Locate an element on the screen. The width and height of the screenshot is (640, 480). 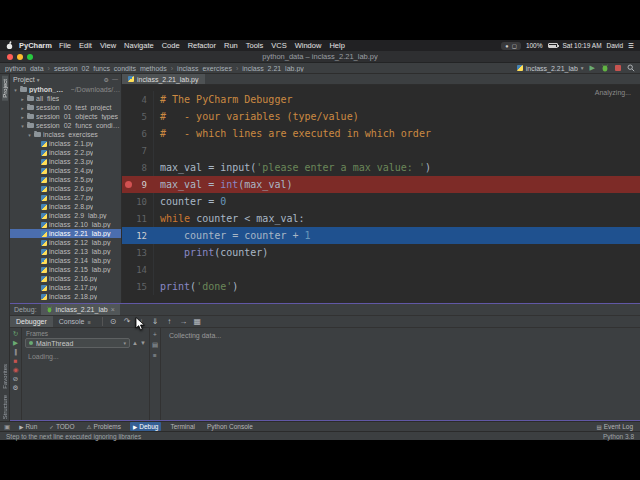
close-icon: × is located at coordinates (113, 310).